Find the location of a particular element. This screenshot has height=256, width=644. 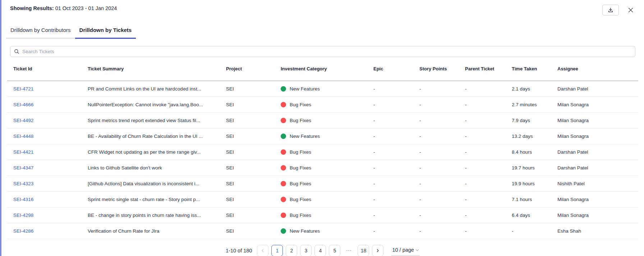

close-button is located at coordinates (631, 10).